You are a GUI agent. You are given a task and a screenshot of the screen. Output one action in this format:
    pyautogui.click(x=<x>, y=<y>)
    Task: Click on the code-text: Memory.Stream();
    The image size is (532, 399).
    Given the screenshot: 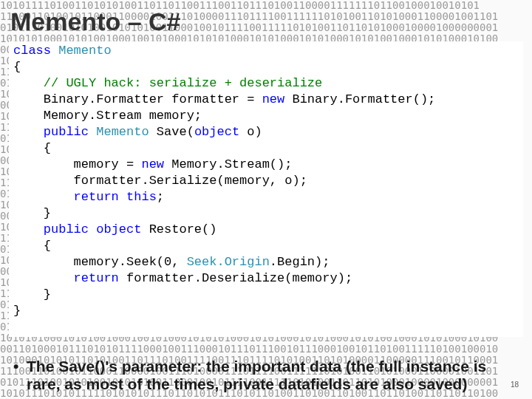 What is the action you would take?
    pyautogui.click(x=228, y=164)
    